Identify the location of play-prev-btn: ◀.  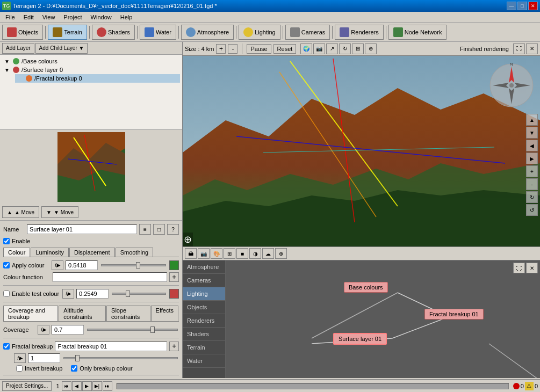
(77, 386).